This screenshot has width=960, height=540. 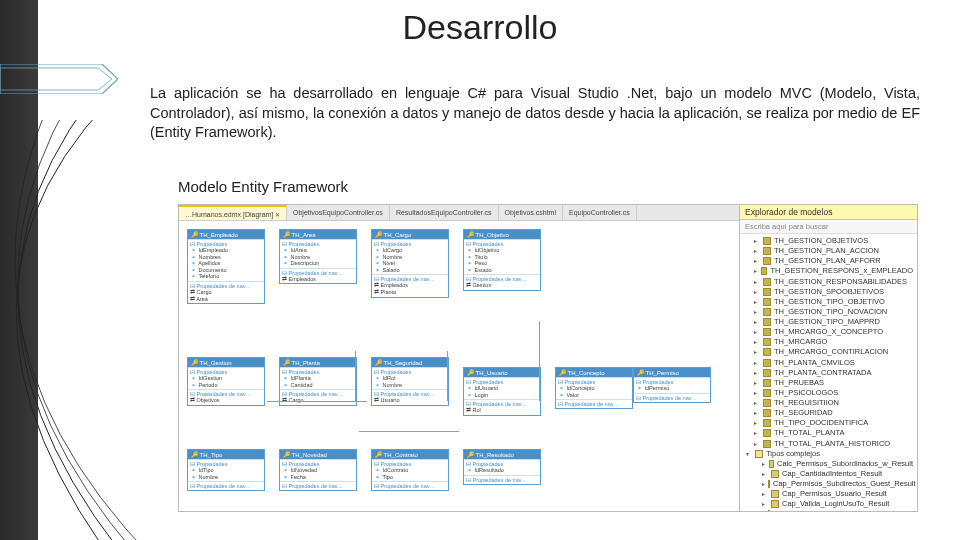 What do you see at coordinates (828, 474) in the screenshot?
I see `tree-subitem: ▸Cap_CantidadIntentos_Result` at bounding box center [828, 474].